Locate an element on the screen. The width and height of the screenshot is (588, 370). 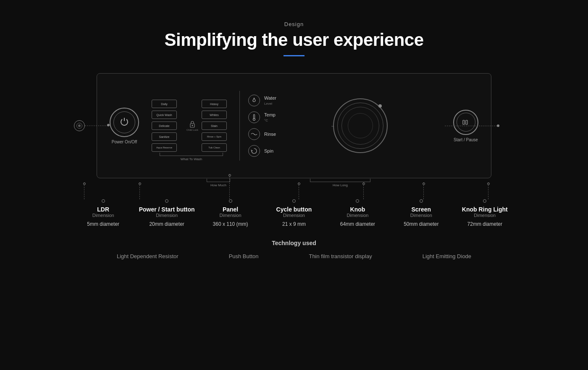
childlock-icon is located at coordinates (192, 124).